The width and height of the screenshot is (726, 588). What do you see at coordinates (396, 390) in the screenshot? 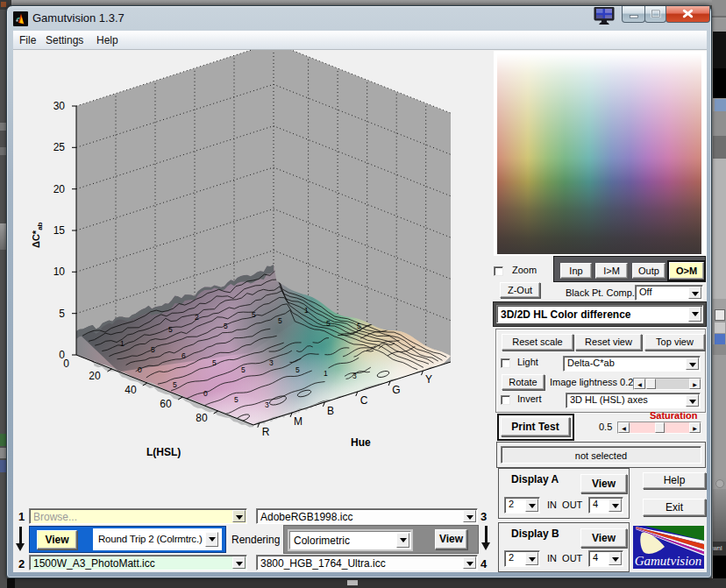
I see `svg-text: G` at bounding box center [396, 390].